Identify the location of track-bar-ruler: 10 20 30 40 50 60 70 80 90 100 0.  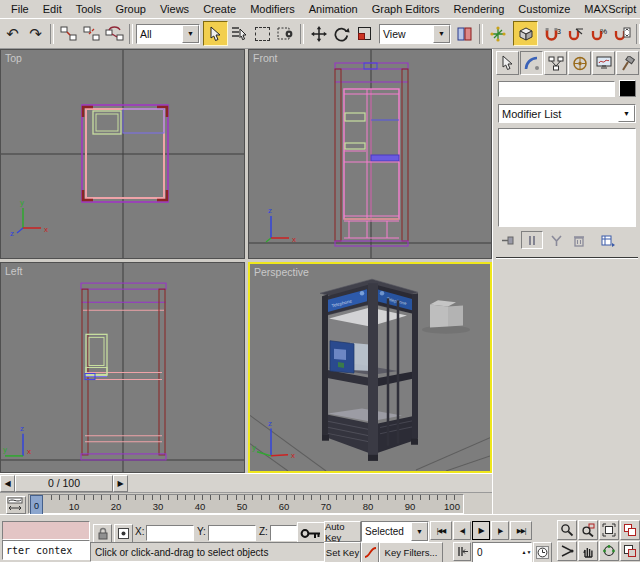
(246, 504).